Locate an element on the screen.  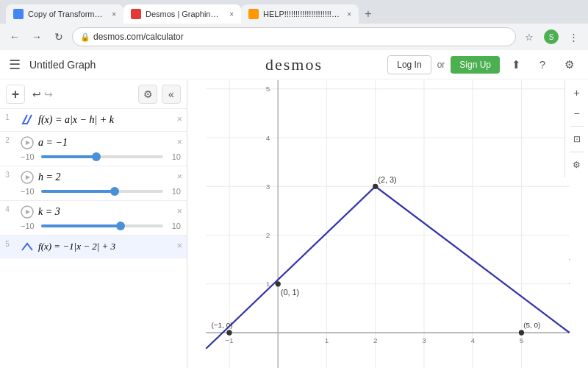
new-tab-button: + is located at coordinates (368, 14).